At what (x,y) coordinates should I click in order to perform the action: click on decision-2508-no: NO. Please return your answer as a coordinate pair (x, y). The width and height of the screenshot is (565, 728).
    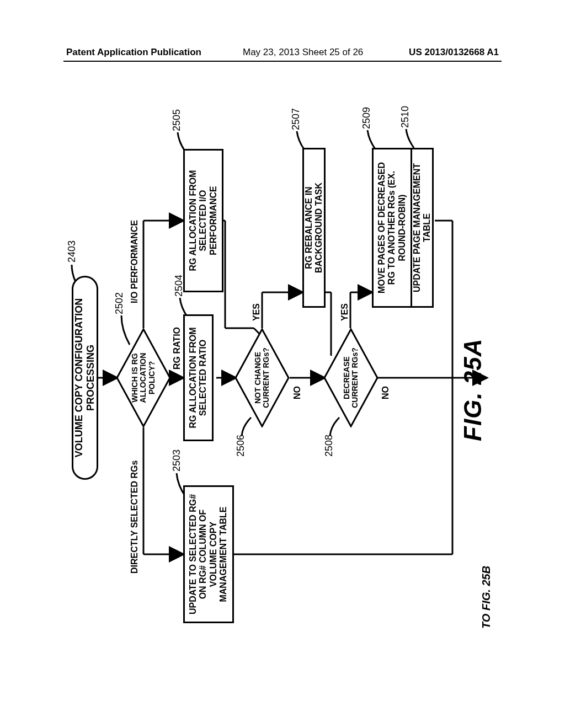
    Looking at the image, I should click on (386, 393).